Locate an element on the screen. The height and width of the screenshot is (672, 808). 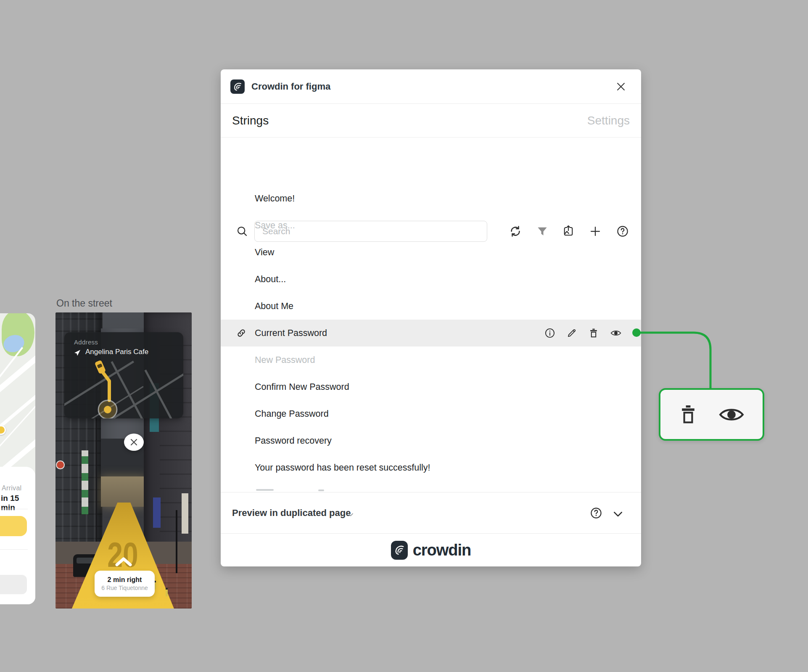
address-label: Address is located at coordinates (86, 342).